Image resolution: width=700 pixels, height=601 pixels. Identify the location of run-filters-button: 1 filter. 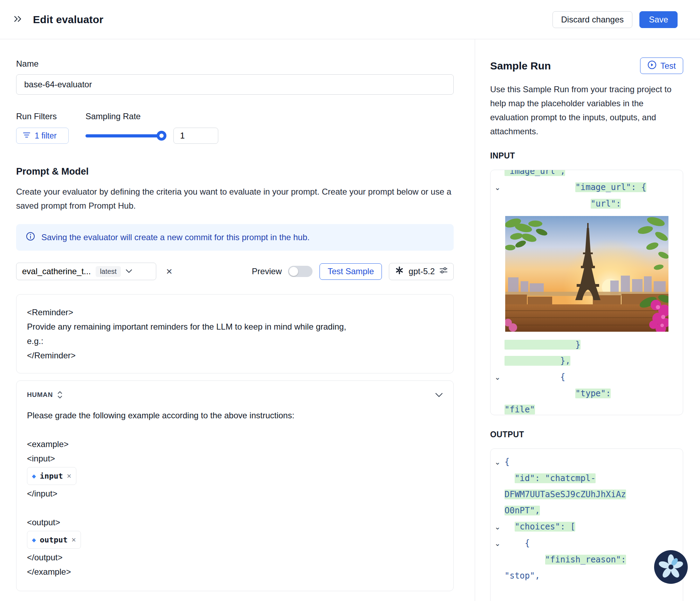
(42, 136).